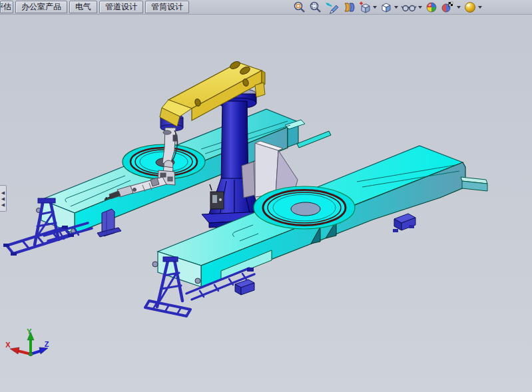 The image size is (532, 392). What do you see at coordinates (389, 7) in the screenshot?
I see `display-style-button` at bounding box center [389, 7].